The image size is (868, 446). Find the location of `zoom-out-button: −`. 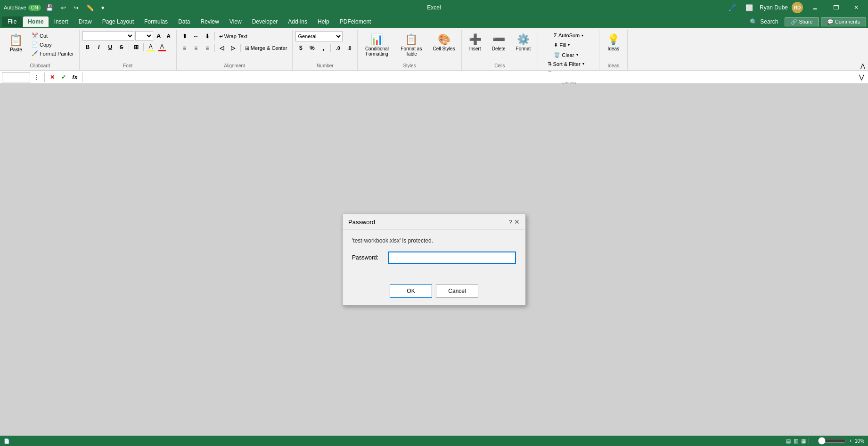

zoom-out-button: − is located at coordinates (813, 441).